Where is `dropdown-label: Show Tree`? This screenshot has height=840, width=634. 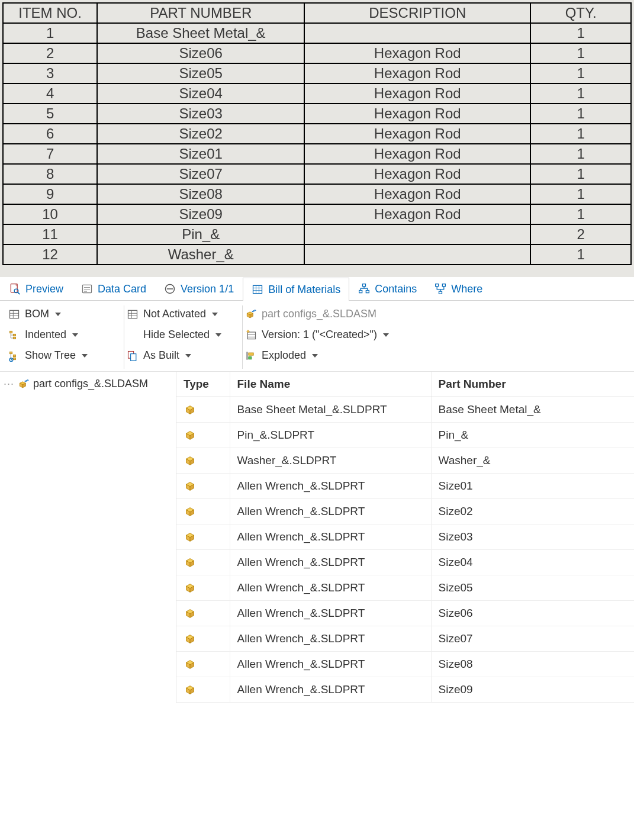 dropdown-label: Show Tree is located at coordinates (50, 355).